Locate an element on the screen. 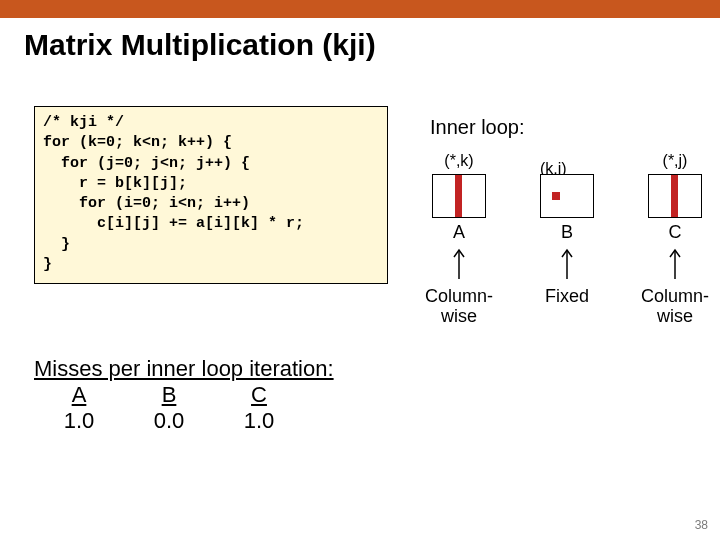  matrix-diagram-row: (*,k) A Column- wise B Fixed ( is located at coordinates (567, 240).